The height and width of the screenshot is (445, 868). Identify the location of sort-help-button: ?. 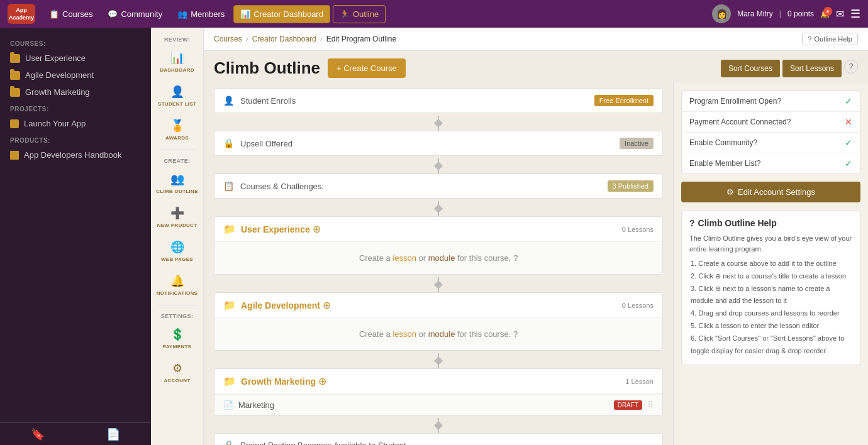
(851, 67).